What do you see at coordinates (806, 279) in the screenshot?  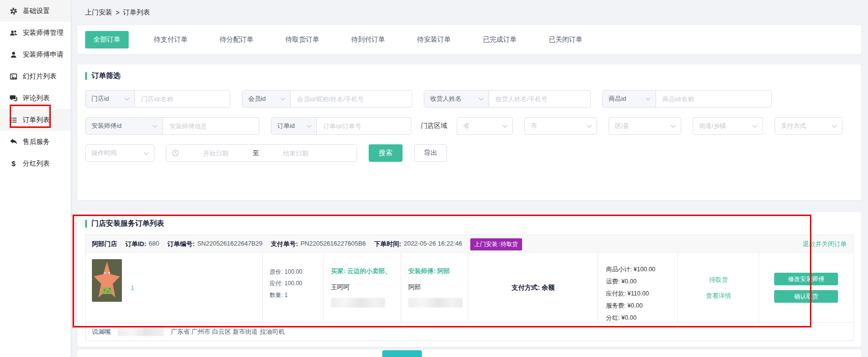 I see `modify-installer-button: 修改安装师傅` at bounding box center [806, 279].